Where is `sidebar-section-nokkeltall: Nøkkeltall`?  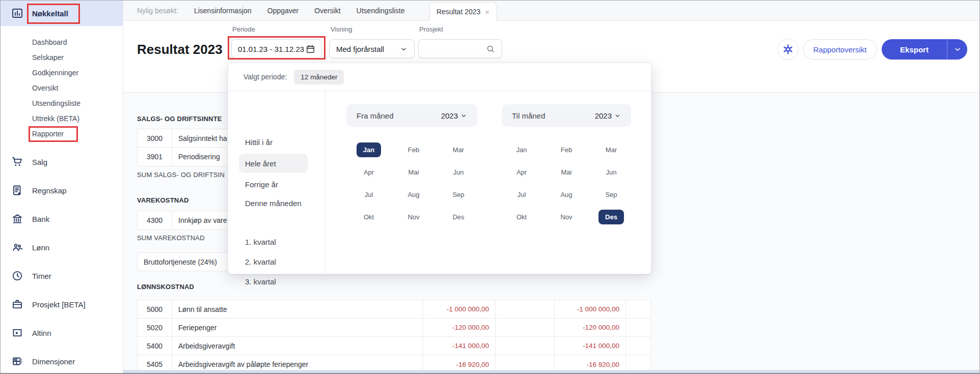 sidebar-section-nokkeltall: Nøkkeltall is located at coordinates (62, 13).